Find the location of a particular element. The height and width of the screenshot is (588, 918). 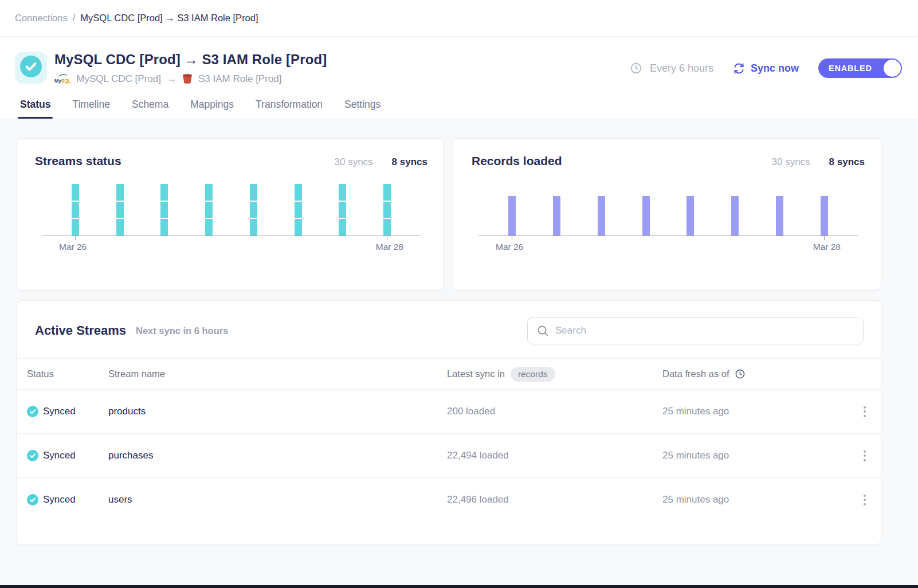

tab-settings: Settings is located at coordinates (362, 109).